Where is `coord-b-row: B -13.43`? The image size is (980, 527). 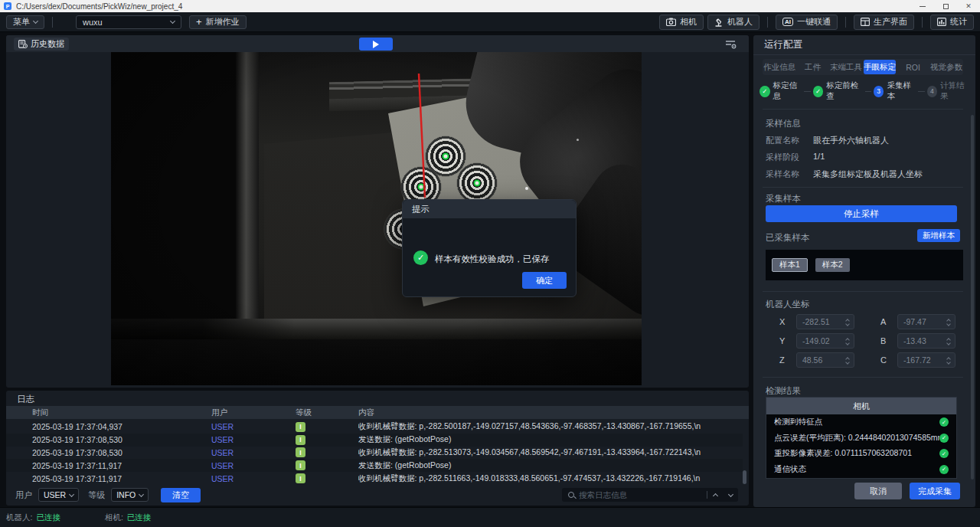 coord-b-row: B -13.43 is located at coordinates (918, 341).